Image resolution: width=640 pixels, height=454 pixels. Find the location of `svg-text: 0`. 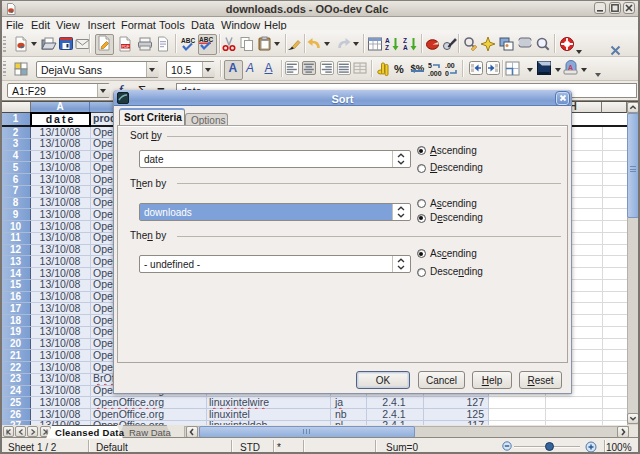

svg-text: 0 is located at coordinates (447, 74).